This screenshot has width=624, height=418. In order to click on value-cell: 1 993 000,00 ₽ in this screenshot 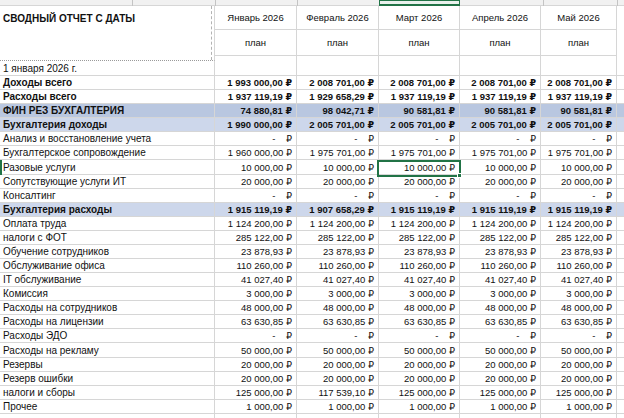, I will do `click(256, 83)`.